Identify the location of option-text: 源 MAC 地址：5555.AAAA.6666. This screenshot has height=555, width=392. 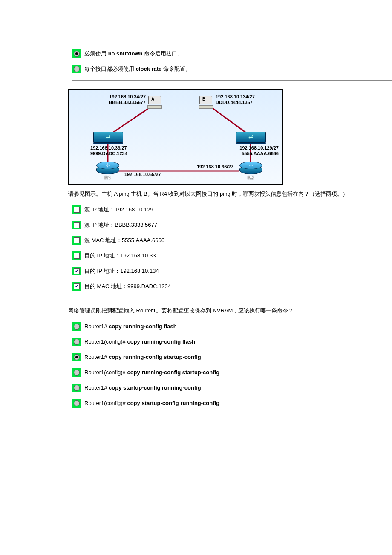
(124, 240).